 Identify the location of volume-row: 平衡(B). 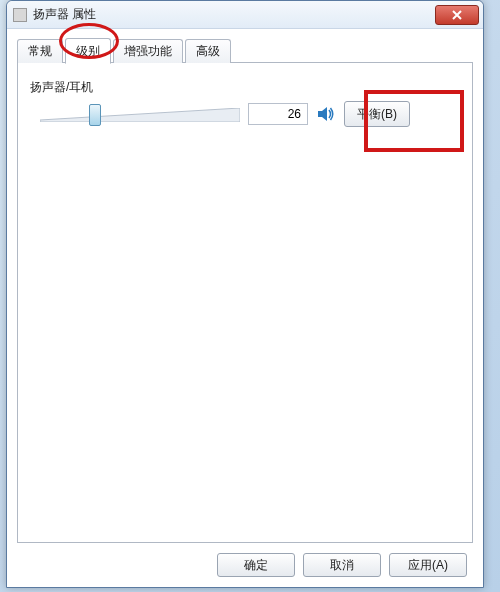
(245, 114).